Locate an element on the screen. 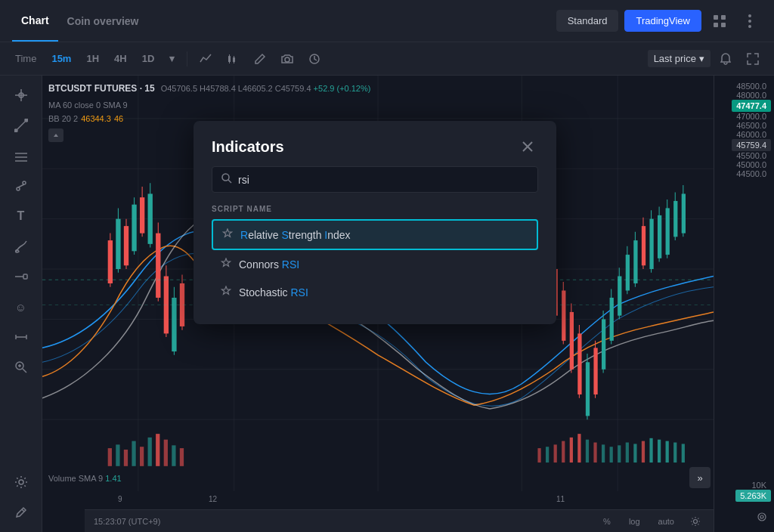 This screenshot has height=532, width=774. camera-tool-button is located at coordinates (287, 59).